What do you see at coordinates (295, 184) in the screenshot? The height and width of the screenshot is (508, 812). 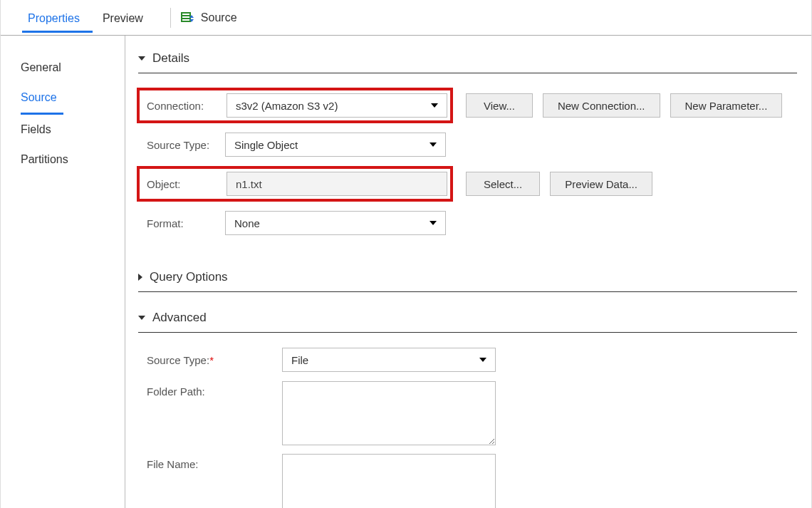 I see `object-highlight: Object: n1.txt` at bounding box center [295, 184].